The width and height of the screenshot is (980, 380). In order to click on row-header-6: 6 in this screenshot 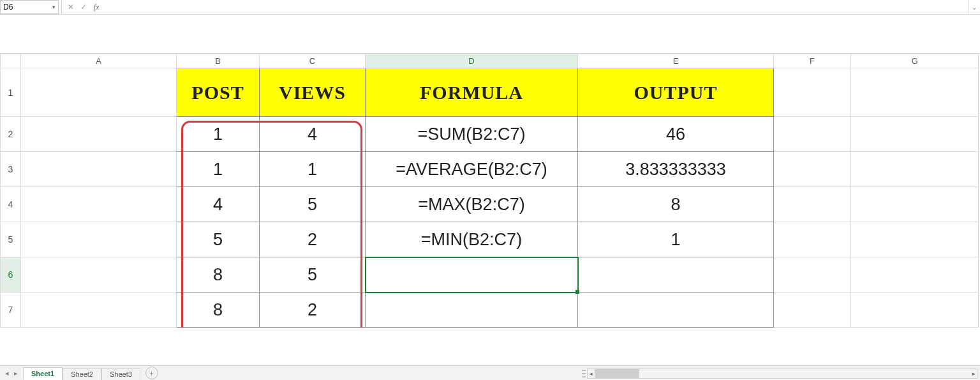, I will do `click(11, 275)`.